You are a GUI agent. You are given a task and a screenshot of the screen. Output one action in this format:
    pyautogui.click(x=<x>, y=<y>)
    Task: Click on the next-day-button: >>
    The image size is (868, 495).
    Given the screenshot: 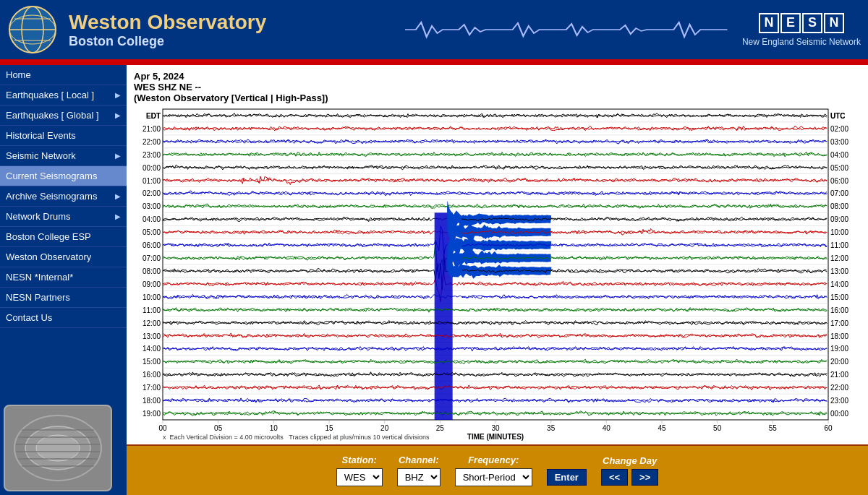 What is the action you would take?
    pyautogui.click(x=645, y=477)
    